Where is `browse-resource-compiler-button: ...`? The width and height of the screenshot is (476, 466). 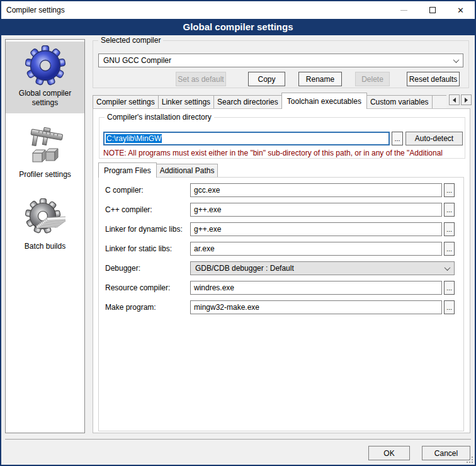 browse-resource-compiler-button: ... is located at coordinates (450, 288).